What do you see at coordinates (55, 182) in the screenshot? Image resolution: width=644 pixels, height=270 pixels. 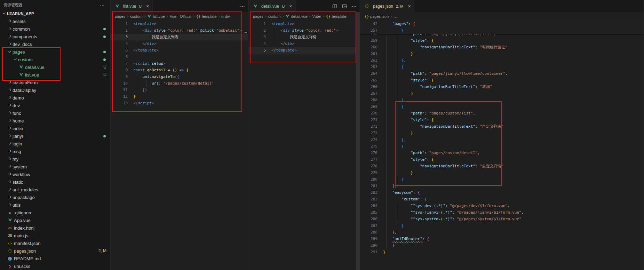 I see `tree-item-static: static` at bounding box center [55, 182].